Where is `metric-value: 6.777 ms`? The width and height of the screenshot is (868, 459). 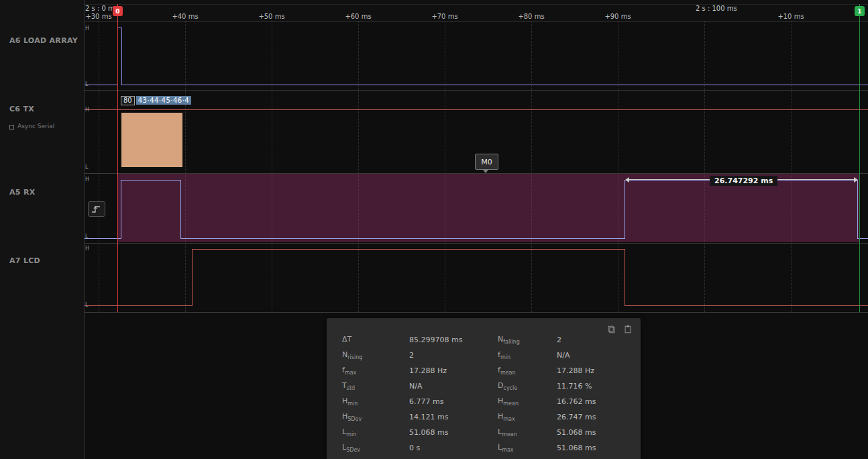
metric-value: 6.777 ms is located at coordinates (453, 401).